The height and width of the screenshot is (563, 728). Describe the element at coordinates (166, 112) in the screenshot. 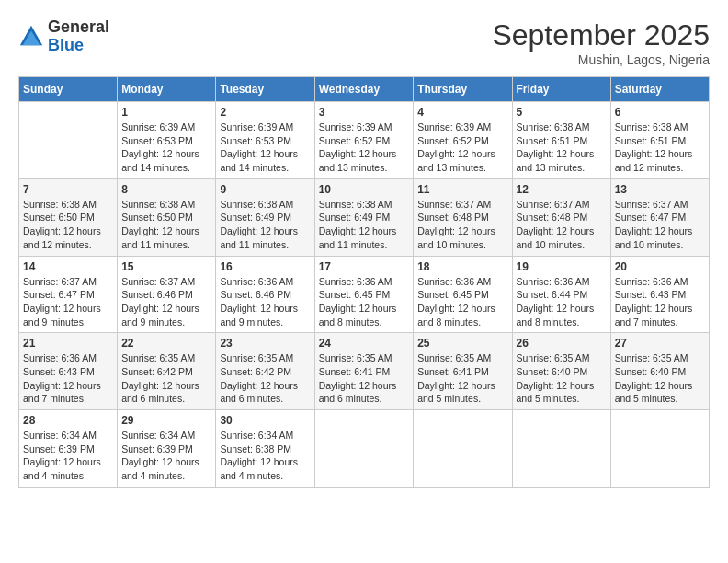

I see `day-number: 1` at that location.